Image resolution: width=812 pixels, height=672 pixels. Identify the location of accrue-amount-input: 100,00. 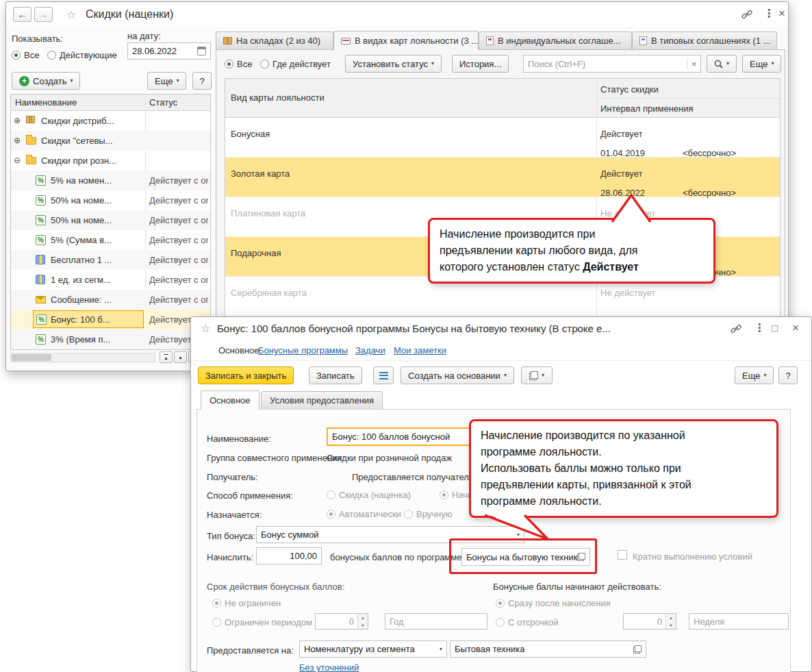
(289, 556).